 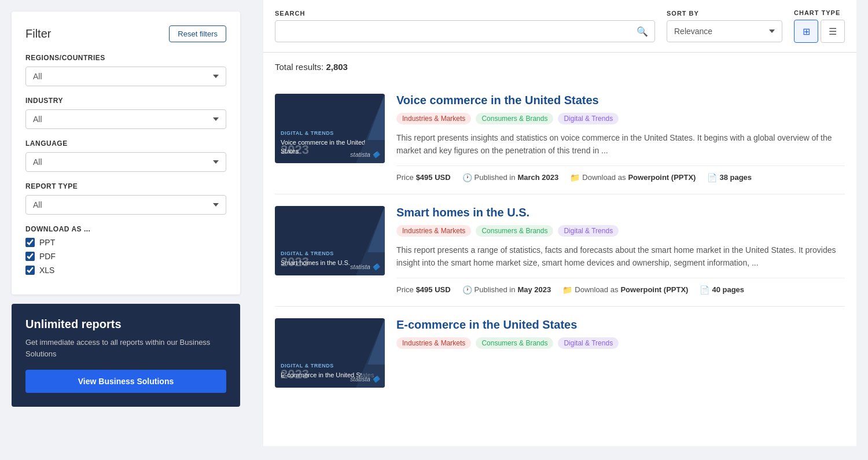 What do you see at coordinates (819, 31) in the screenshot?
I see `chart-type-buttons: ⊞ ☰` at bounding box center [819, 31].